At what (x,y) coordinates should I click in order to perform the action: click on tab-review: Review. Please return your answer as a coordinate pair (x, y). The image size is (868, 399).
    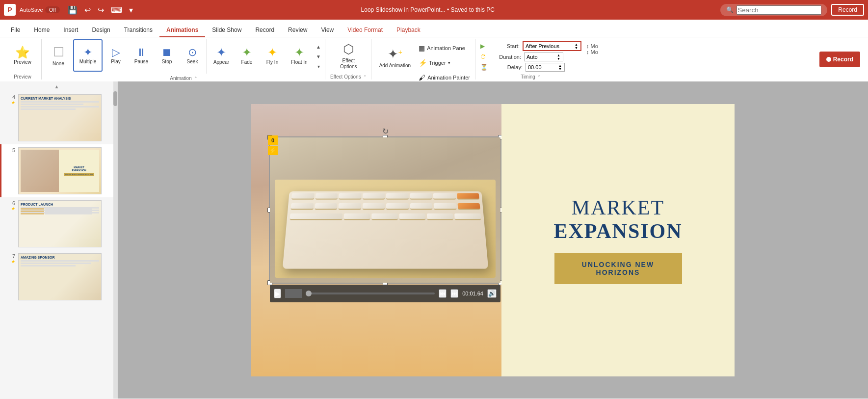
    Looking at the image, I should click on (297, 30).